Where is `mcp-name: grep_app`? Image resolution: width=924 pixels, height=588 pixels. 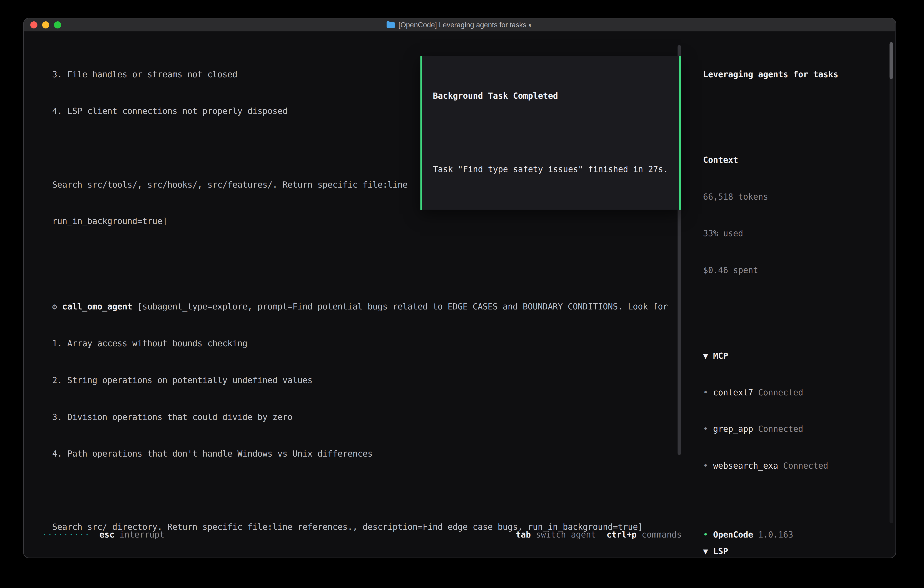
mcp-name: grep_app is located at coordinates (733, 429).